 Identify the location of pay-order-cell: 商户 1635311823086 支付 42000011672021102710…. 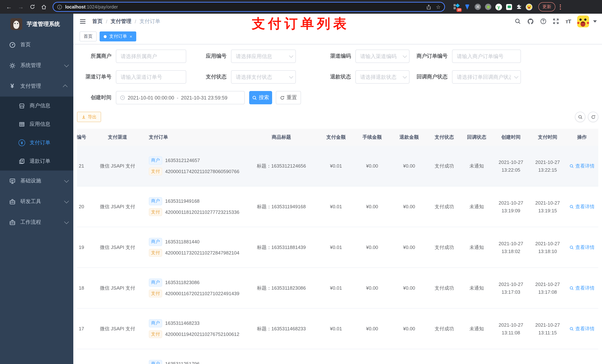
(194, 288).